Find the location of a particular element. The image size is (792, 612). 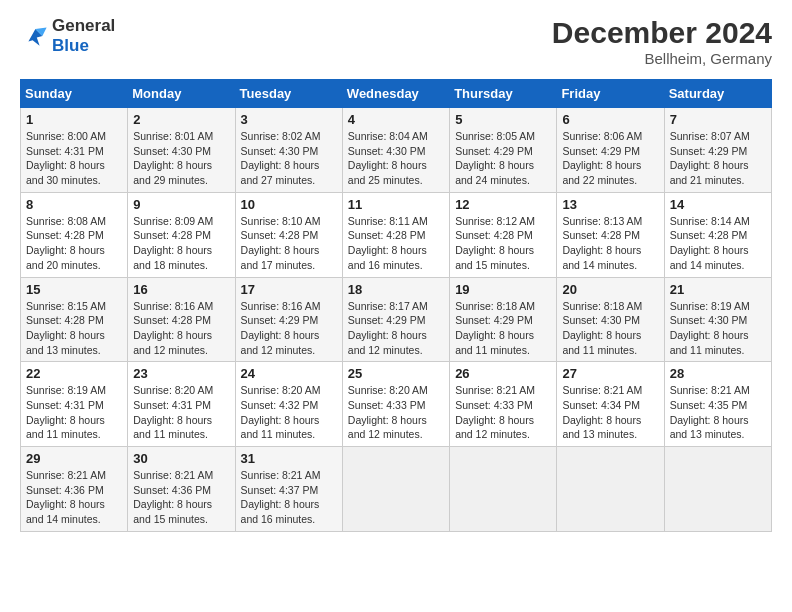

day-info: Sunrise: 8:10 AMSunset: 4:28 PMDaylight:… is located at coordinates (281, 243).